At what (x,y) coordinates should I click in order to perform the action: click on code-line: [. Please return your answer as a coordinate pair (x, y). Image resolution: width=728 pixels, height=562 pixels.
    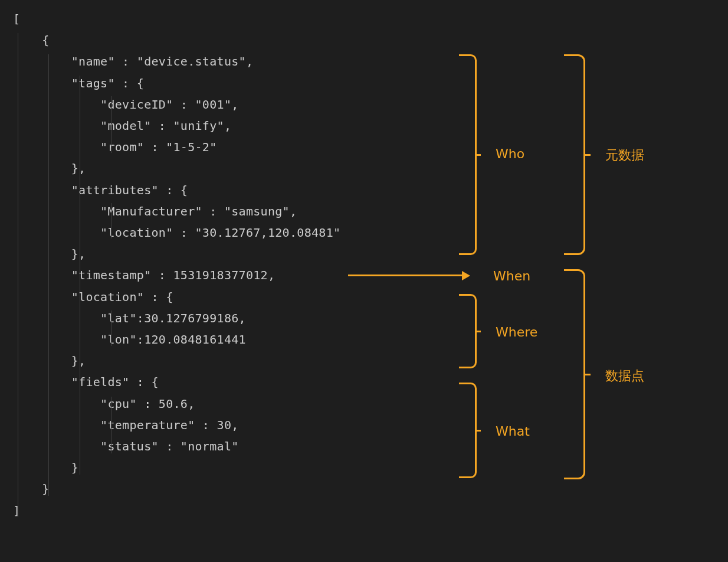
    Looking at the image, I should click on (17, 19).